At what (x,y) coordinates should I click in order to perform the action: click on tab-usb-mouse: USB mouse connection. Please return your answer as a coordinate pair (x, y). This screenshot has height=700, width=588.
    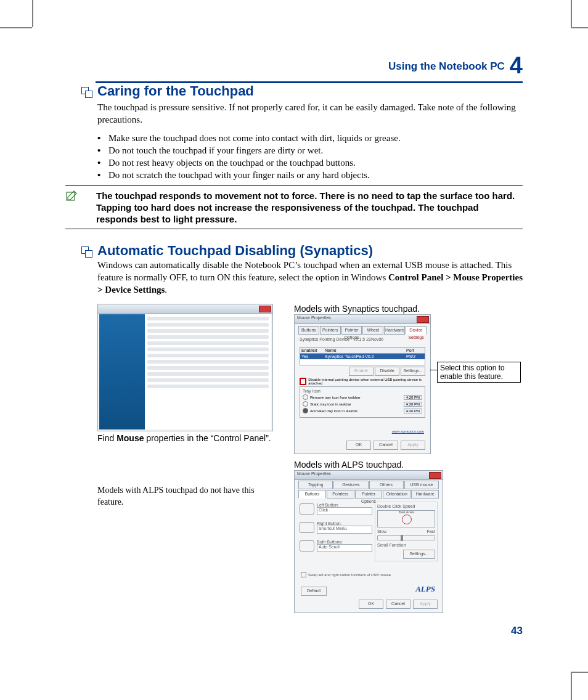
    Looking at the image, I should click on (422, 485).